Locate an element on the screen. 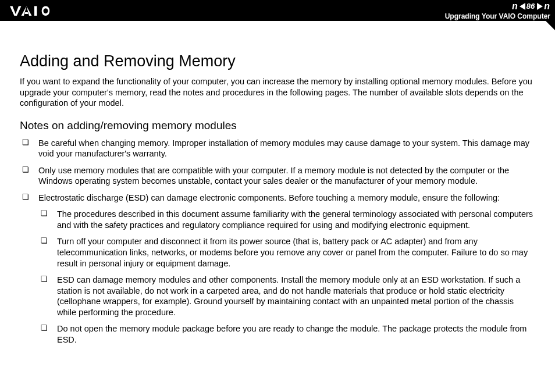 The width and height of the screenshot is (555, 392). n-label-right: n is located at coordinates (547, 6).